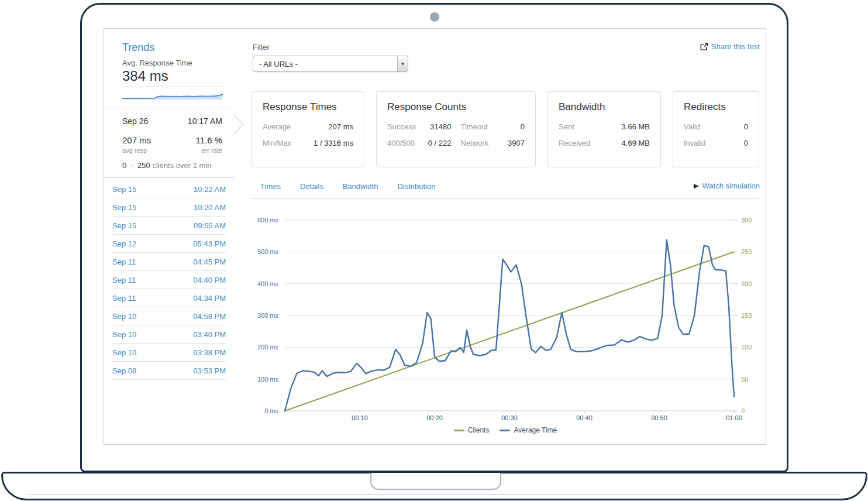  What do you see at coordinates (169, 280) in the screenshot?
I see `history-row: Sep 1104:40 PM` at bounding box center [169, 280].